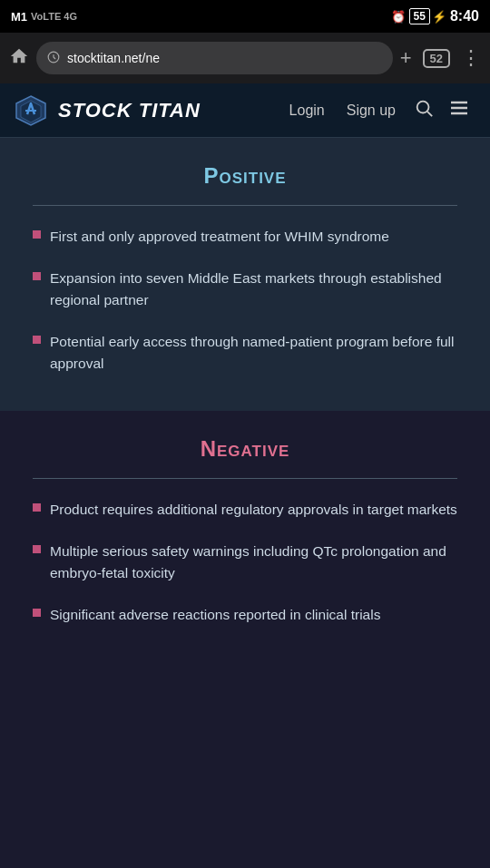 The height and width of the screenshot is (868, 490). Describe the element at coordinates (371, 111) in the screenshot. I see `signup-link: Sign up` at that location.